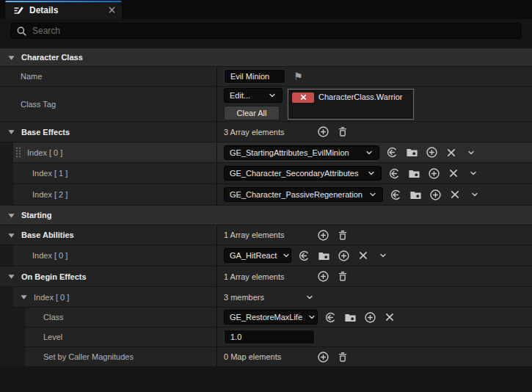 The image size is (532, 392). I want to click on spacer, so click(266, 46).